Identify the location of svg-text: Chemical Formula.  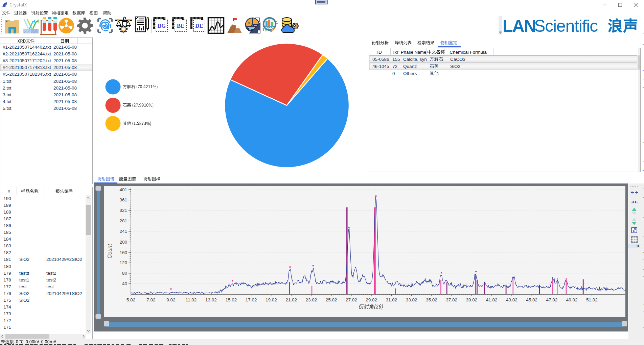
(468, 52).